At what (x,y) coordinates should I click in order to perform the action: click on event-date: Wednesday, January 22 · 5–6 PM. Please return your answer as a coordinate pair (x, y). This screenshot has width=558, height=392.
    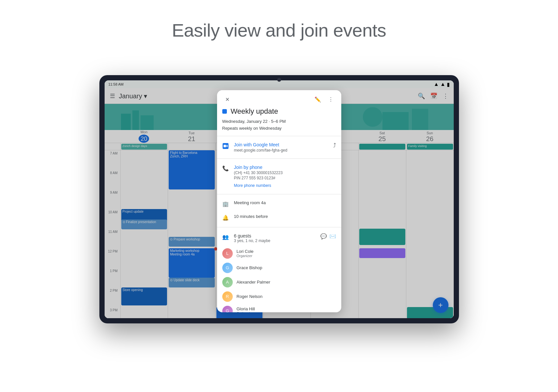
    Looking at the image, I should click on (279, 122).